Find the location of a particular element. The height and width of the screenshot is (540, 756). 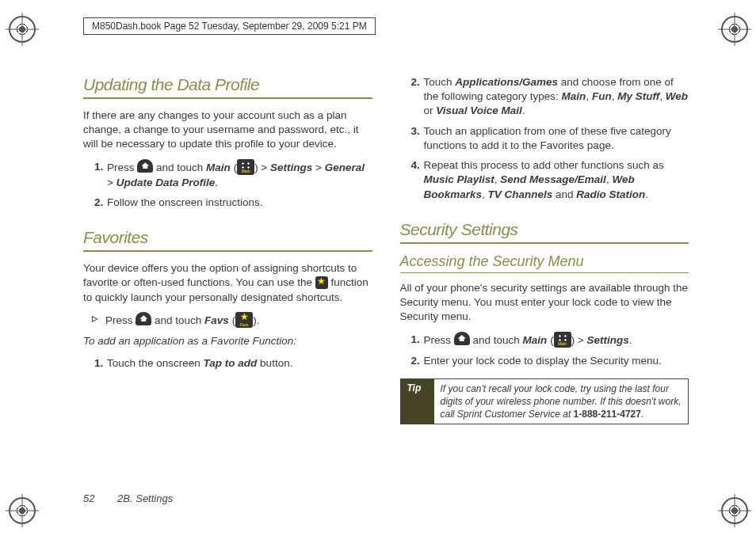

divider-thin is located at coordinates (545, 272).